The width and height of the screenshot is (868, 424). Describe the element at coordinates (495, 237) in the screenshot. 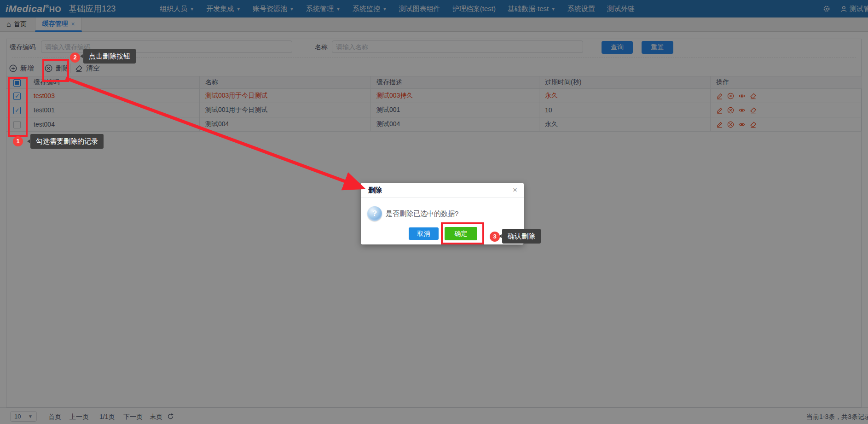

I see `step-badge-3: 3` at that location.